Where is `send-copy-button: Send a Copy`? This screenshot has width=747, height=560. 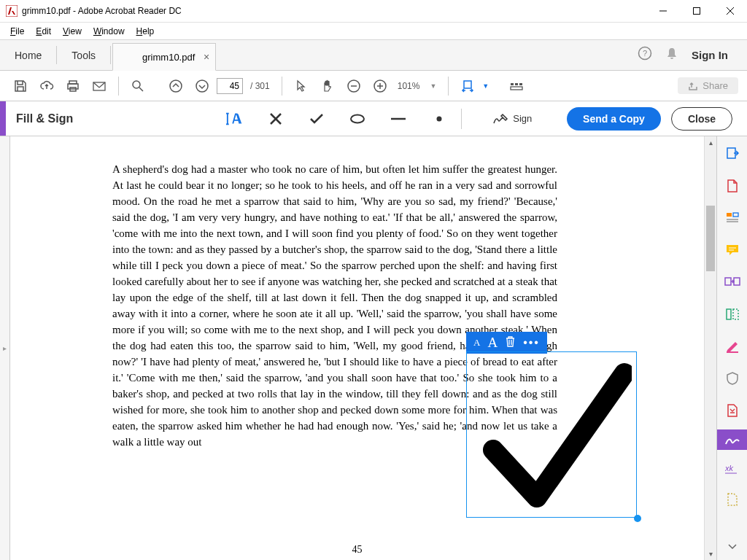
send-copy-button: Send a Copy is located at coordinates (614, 119).